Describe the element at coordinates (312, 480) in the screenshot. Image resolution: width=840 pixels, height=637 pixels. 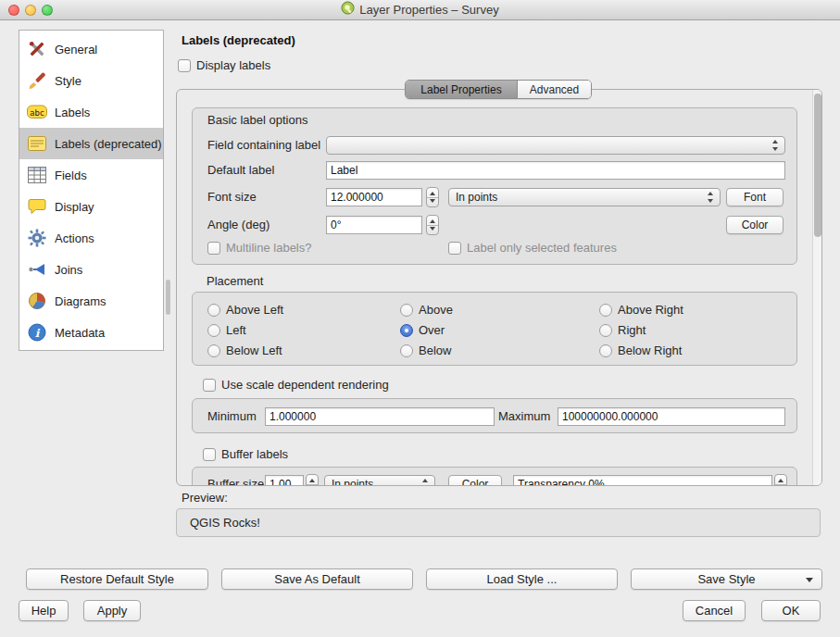
I see `buffer-size-stepper` at that location.